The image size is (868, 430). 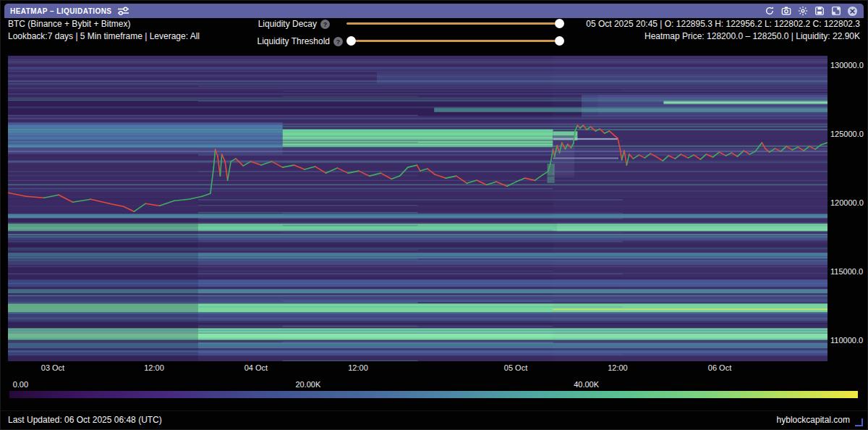 I want to click on expand-icon, so click(x=836, y=12).